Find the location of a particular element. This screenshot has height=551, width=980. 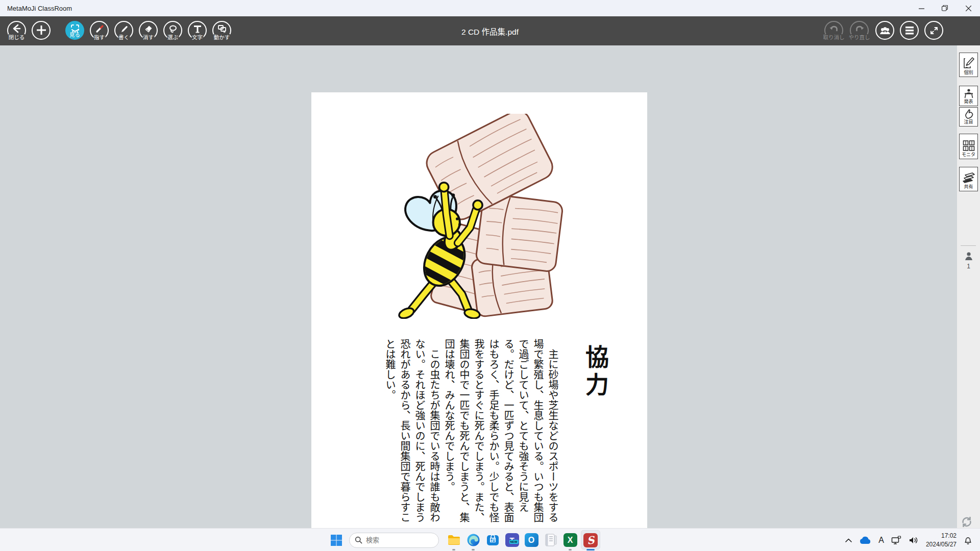

ime-indicator: A is located at coordinates (881, 540).